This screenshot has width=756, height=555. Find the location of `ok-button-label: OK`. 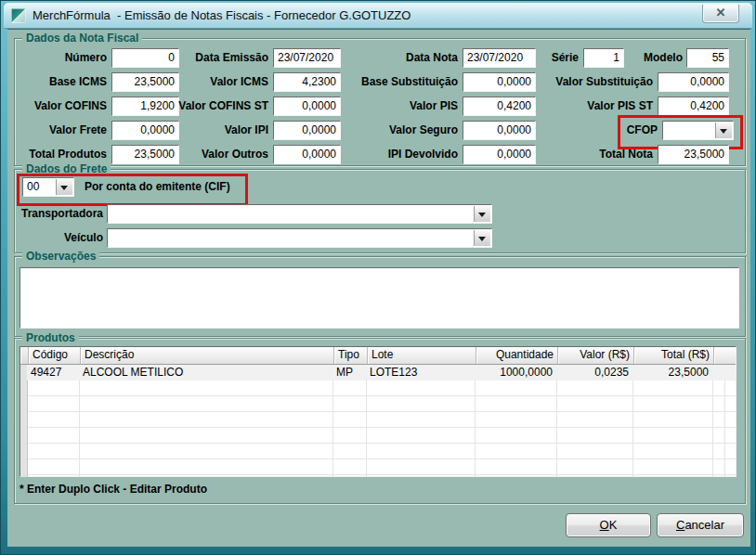

ok-button-label: OK is located at coordinates (608, 525).